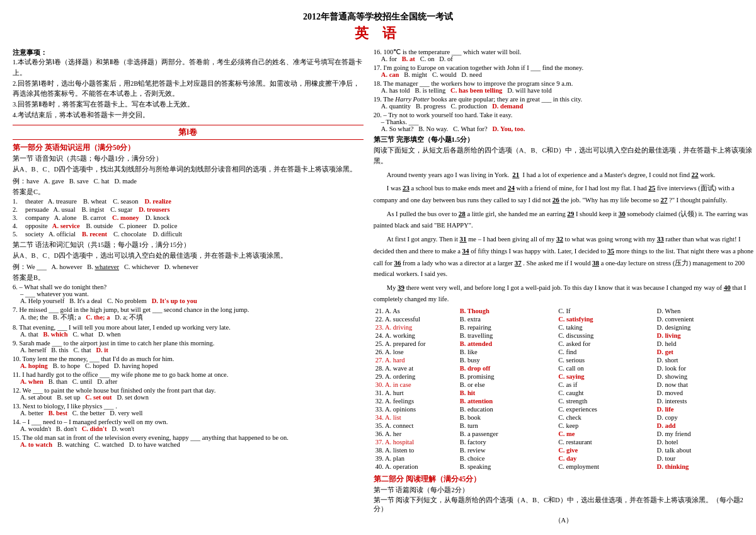 Image resolution: width=756 pixels, height=535 pixels. What do you see at coordinates (378, 17) in the screenshot?
I see `exam-title: 2012年普通高等学校招生全国统一考试` at bounding box center [378, 17].